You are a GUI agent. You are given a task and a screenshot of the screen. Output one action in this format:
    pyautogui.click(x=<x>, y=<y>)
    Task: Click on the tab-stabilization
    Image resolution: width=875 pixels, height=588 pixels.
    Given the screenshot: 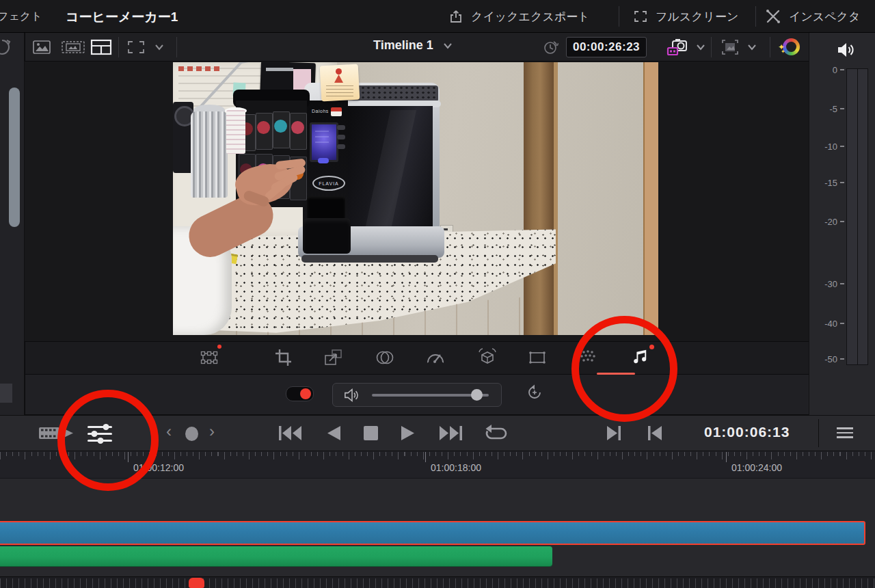 What is the action you would take?
    pyautogui.click(x=487, y=358)
    